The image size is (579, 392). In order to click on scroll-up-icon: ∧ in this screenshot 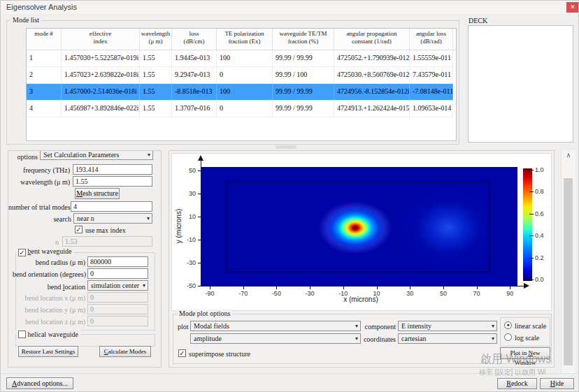, I will do `click(569, 155)`.